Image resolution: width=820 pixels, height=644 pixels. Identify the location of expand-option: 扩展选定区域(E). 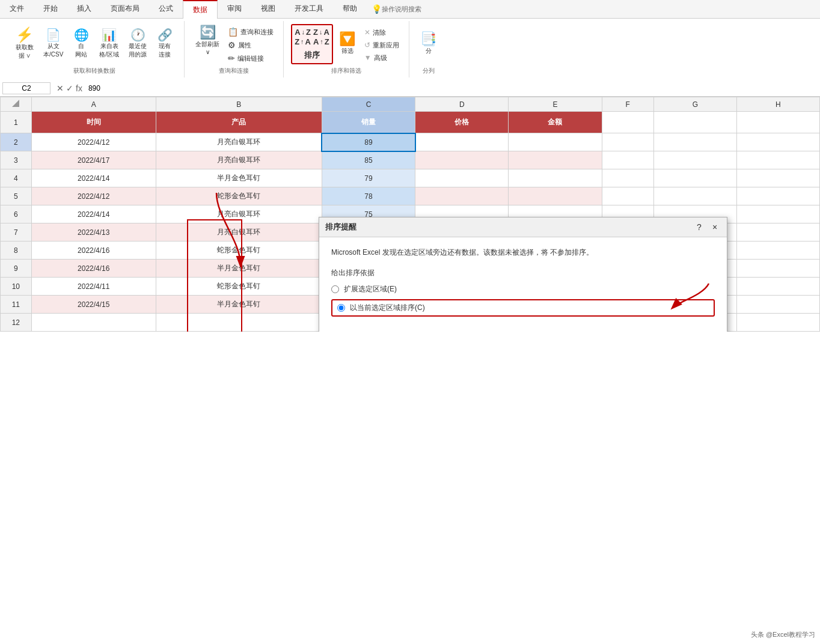
(523, 290).